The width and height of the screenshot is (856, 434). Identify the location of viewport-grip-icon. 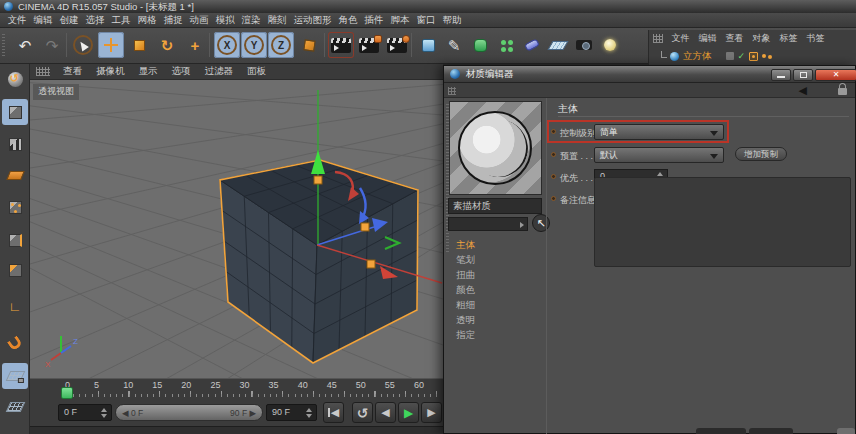
(43, 72).